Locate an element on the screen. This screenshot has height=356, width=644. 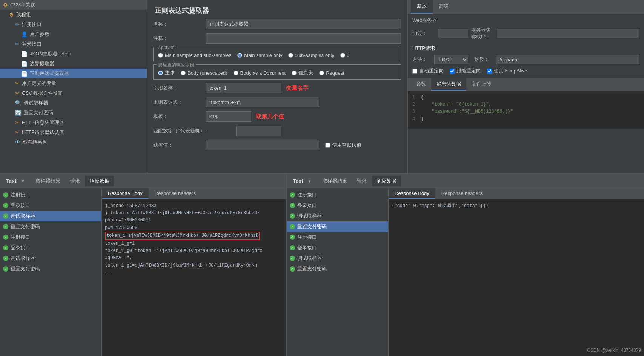
radio-body: 主体 is located at coordinates (166, 73).